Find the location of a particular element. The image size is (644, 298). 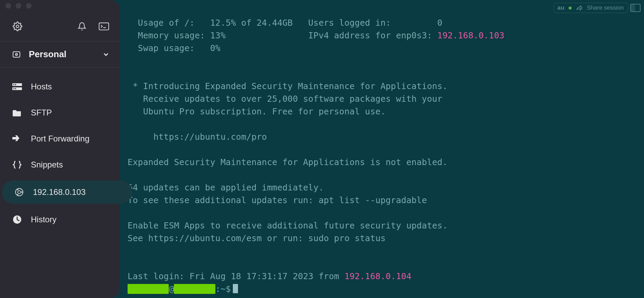

motd-line: Ubuntu Pro subscription. Free for person… is located at coordinates (257, 112).